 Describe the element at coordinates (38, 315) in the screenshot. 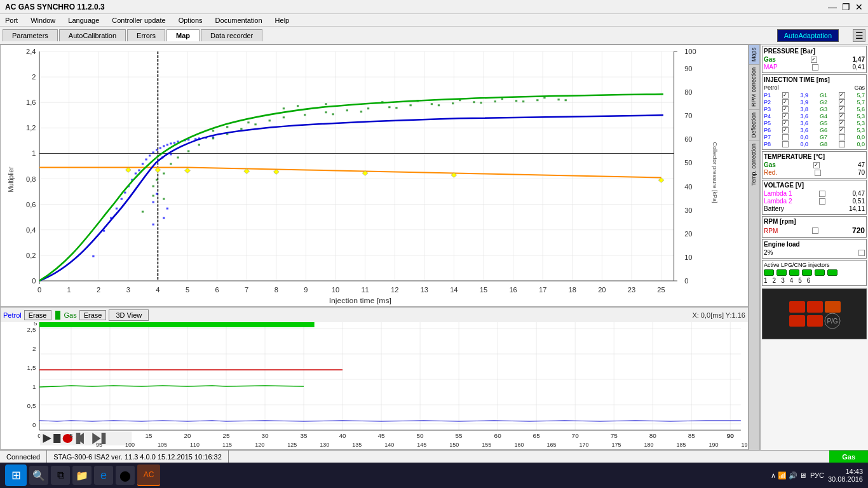

I see `erase-petrol-button: Erase` at that location.